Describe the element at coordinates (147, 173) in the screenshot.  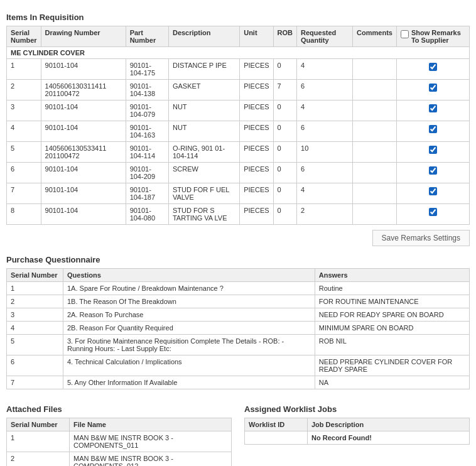
I see `cell-part: 90101-104-209` at that location.